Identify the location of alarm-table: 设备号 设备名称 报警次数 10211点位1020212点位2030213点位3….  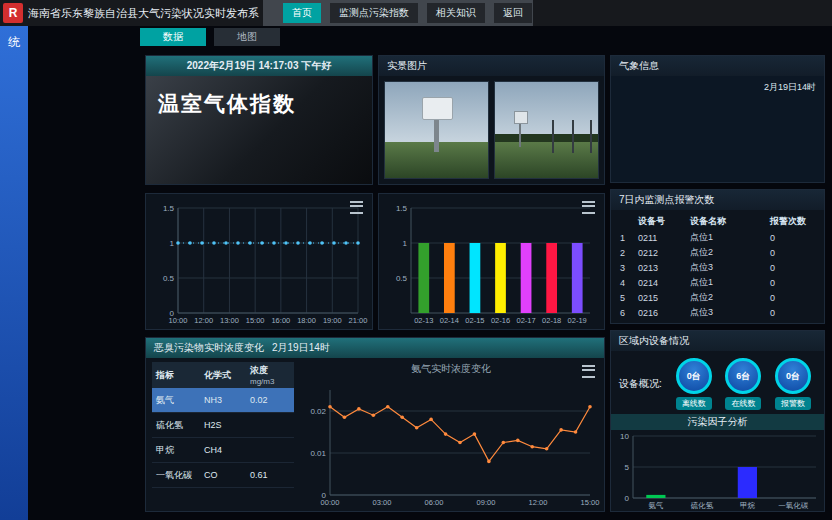
(718, 266).